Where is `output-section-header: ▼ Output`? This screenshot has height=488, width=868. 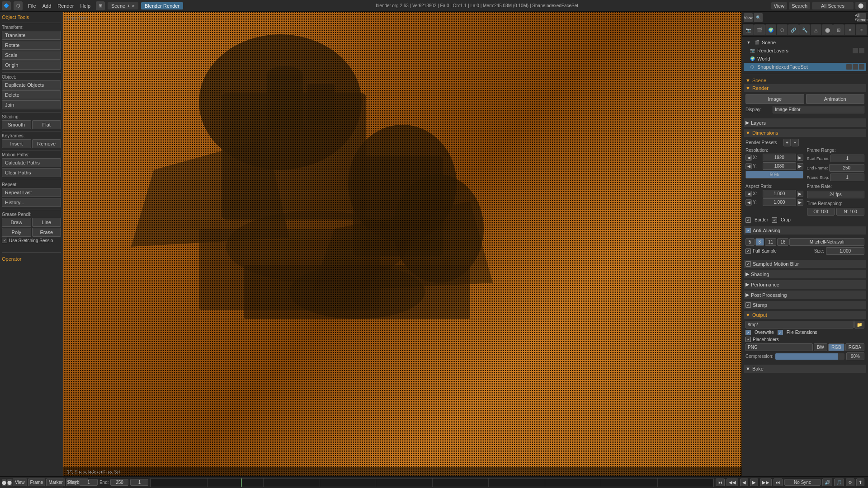
output-section-header: ▼ Output is located at coordinates (805, 315).